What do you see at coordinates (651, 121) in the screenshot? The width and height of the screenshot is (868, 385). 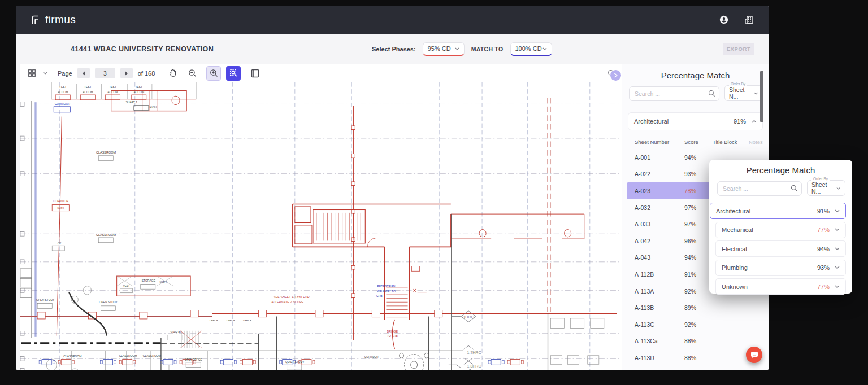 I see `group-name: Architectural` at bounding box center [651, 121].